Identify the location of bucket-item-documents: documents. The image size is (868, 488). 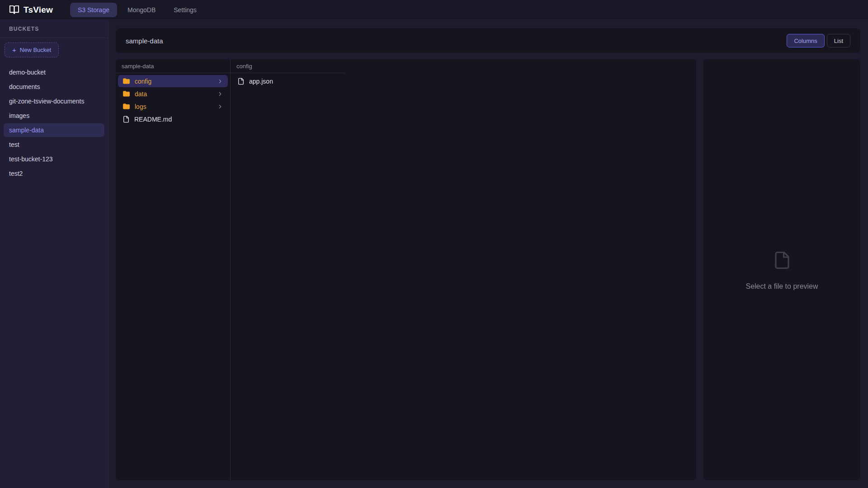
(54, 87).